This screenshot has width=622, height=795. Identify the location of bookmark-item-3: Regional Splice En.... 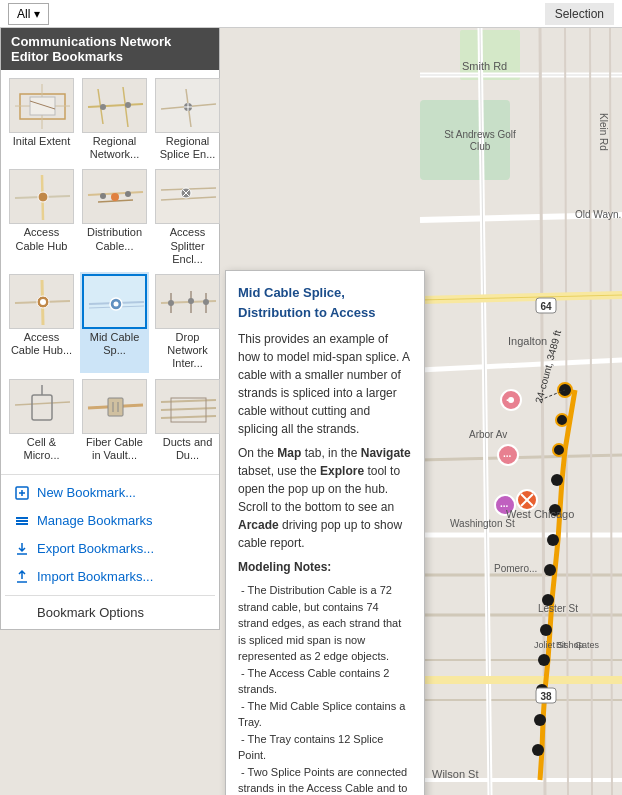
(188, 120).